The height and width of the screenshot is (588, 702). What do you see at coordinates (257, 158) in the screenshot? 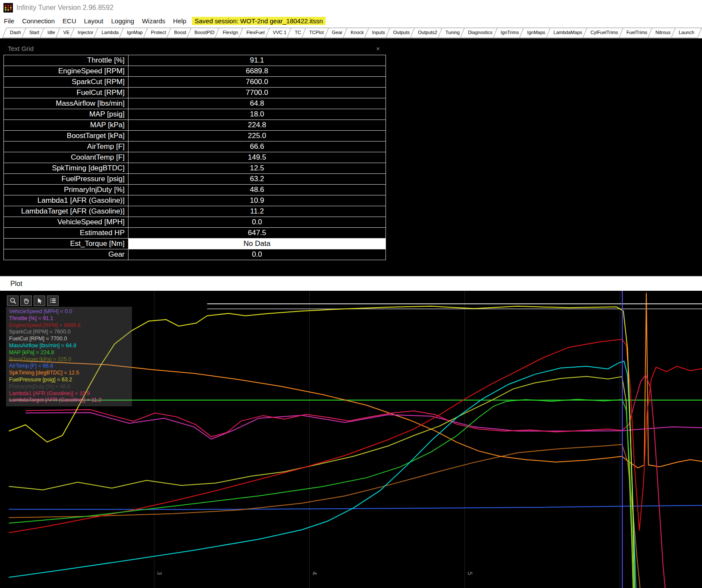
I see `row-value: 149.5` at bounding box center [257, 158].